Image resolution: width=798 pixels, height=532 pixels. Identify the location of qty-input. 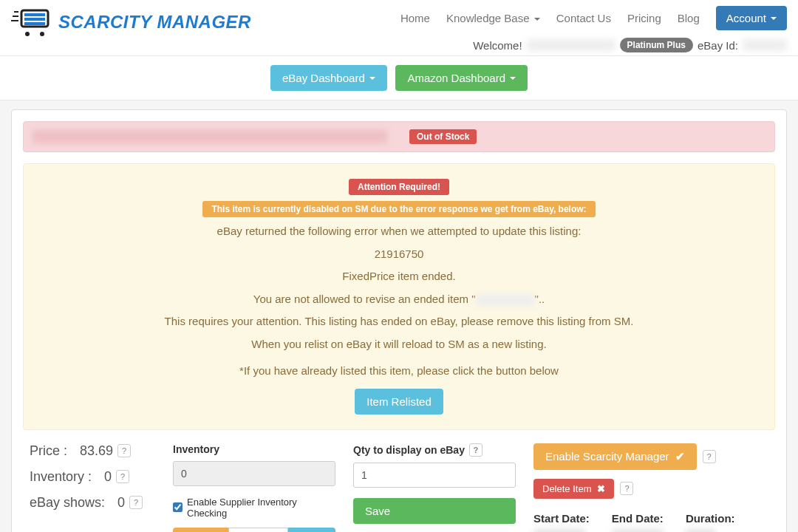
(434, 475).